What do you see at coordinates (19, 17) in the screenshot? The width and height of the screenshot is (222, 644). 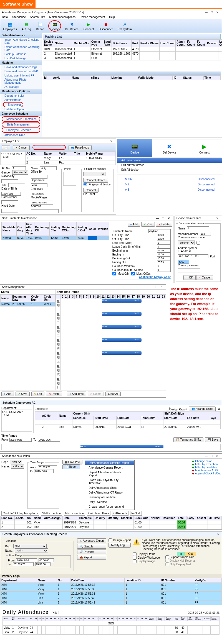 I see `menu-attendance: Attendance` at bounding box center [19, 17].